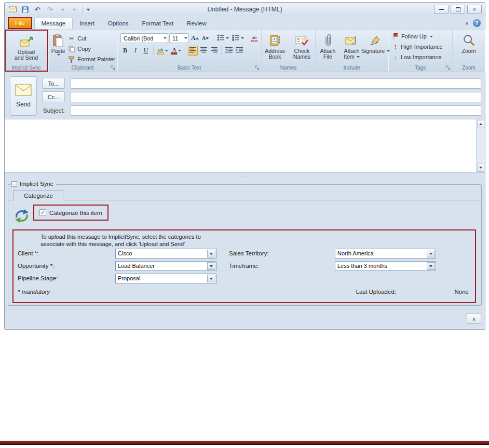 Image resolution: width=489 pixels, height=448 pixels. I want to click on align-right-icon, so click(214, 51).